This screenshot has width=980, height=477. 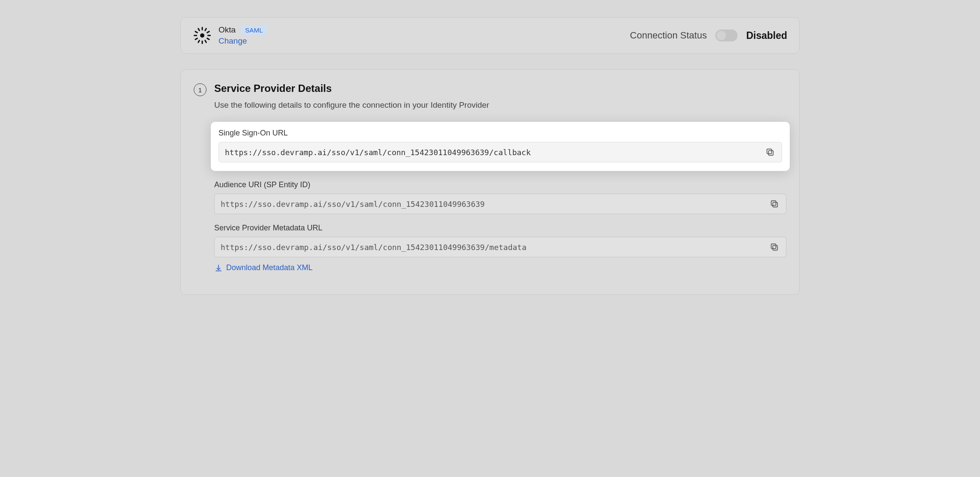 What do you see at coordinates (500, 185) in the screenshot?
I see `audience-uri-label: Audience URI (SP Entity ID)` at bounding box center [500, 185].